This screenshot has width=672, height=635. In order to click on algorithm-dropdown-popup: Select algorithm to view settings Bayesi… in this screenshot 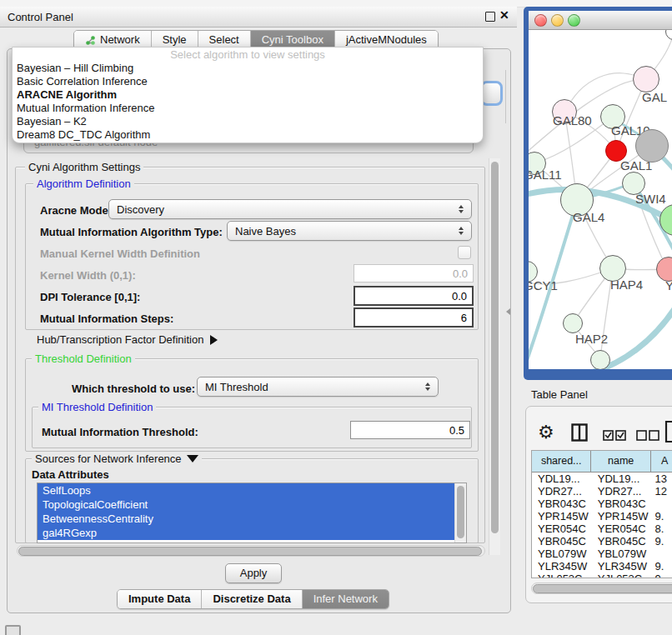, I will do `click(248, 95)`.